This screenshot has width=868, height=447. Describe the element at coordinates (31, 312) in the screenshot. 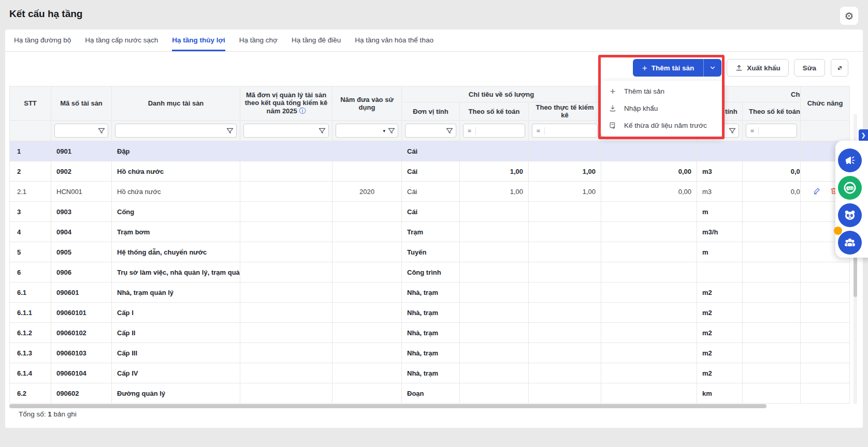

I see `cell-stt: 6.1.1` at that location.